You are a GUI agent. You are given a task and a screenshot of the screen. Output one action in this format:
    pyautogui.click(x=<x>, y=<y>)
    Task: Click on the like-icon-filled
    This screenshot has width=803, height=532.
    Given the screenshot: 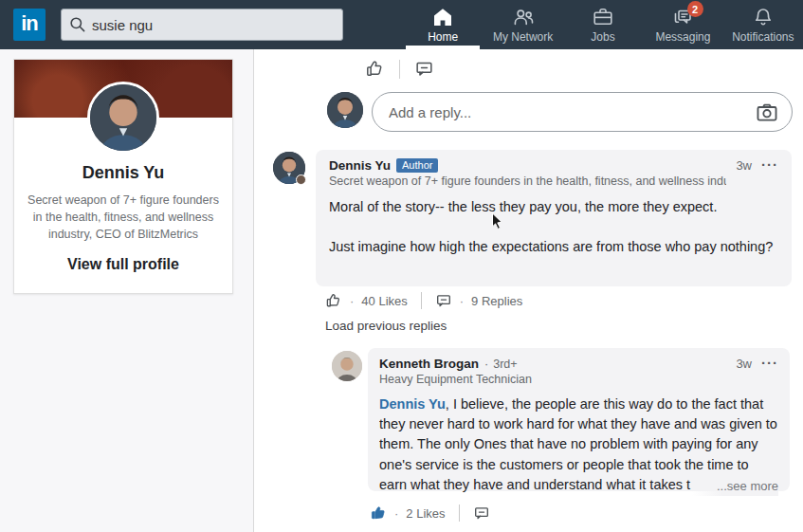 What is the action you would take?
    pyautogui.click(x=378, y=513)
    